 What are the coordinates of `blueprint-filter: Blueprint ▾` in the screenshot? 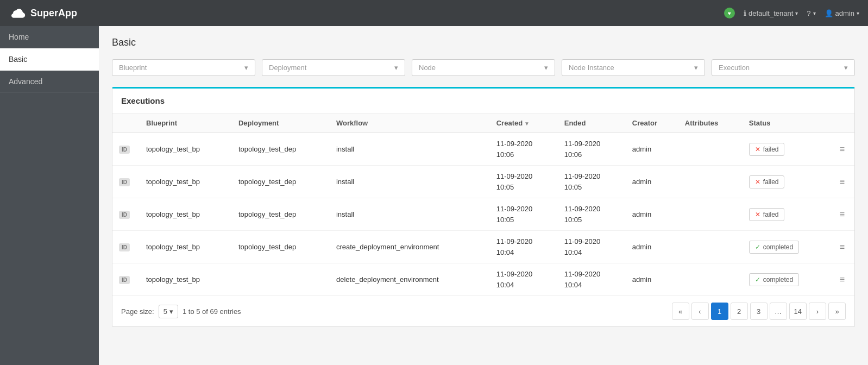 It's located at (184, 67).